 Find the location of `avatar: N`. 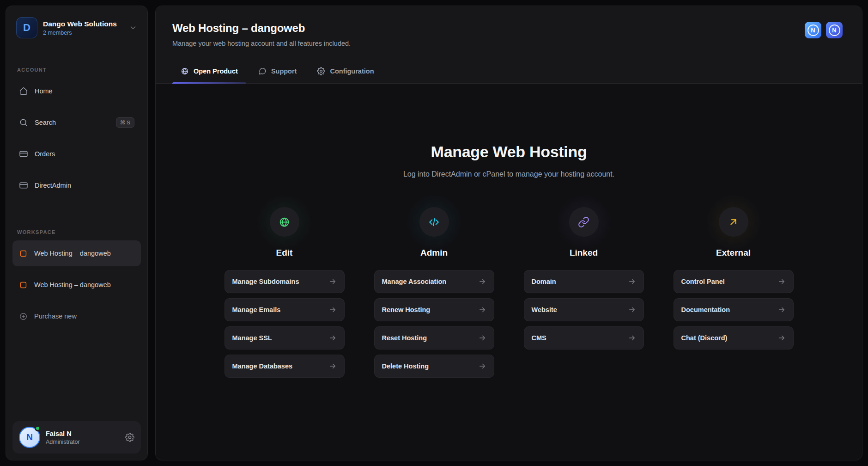

avatar: N is located at coordinates (30, 437).